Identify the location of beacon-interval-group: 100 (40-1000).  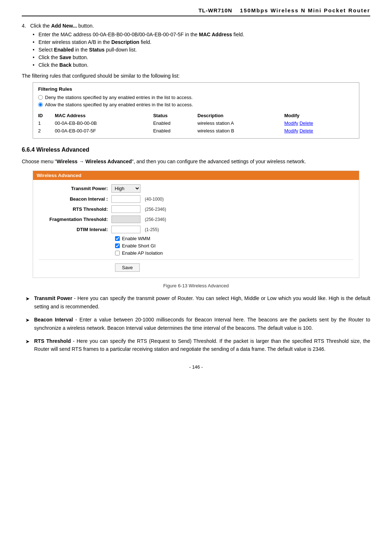
(138, 199).